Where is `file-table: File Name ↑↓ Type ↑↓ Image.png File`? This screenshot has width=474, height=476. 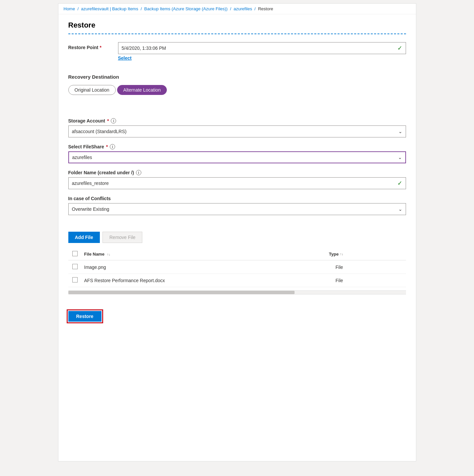
file-table: File Name ↑↓ Type ↑↓ Image.png File is located at coordinates (237, 268).